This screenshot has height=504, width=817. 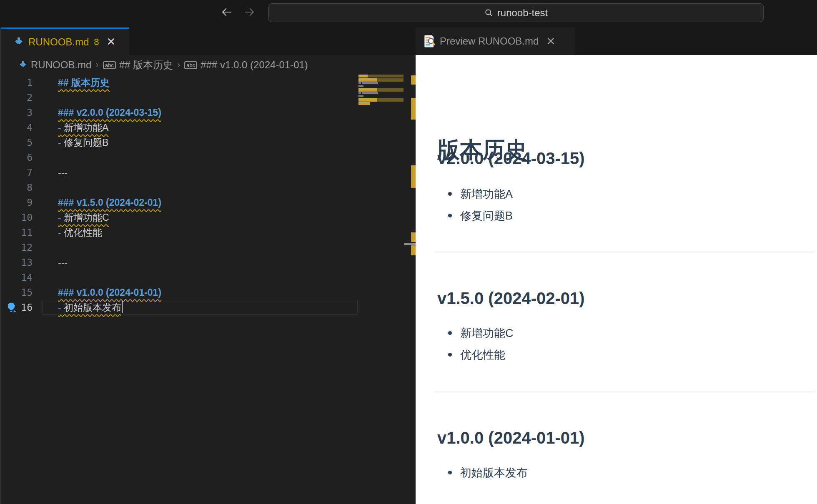 I want to click on code-text: - 优化性能, so click(x=80, y=232).